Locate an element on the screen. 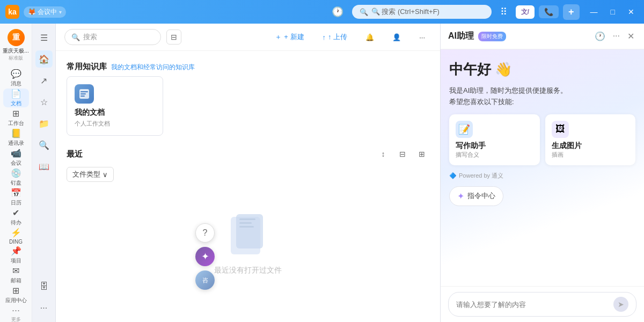 Image resolution: width=644 pixels, height=322 pixels. ai-send-button: ➤ is located at coordinates (621, 304).